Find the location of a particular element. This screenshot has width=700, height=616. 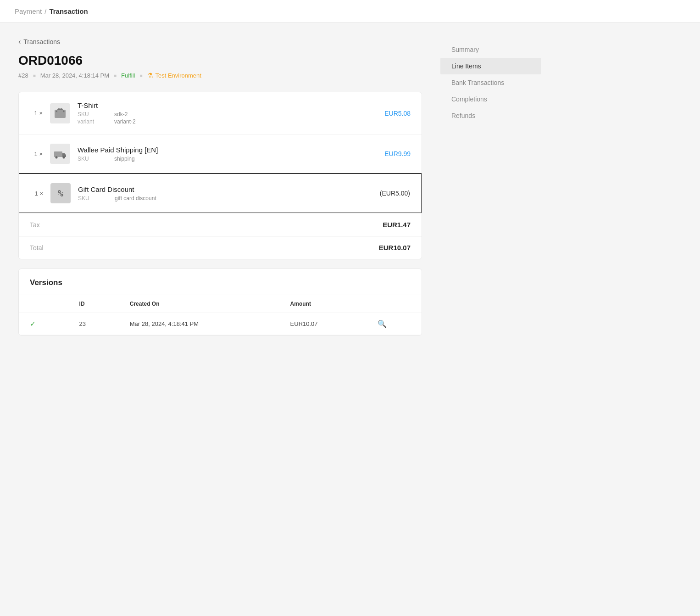

col-amount: Amount is located at coordinates (323, 304).